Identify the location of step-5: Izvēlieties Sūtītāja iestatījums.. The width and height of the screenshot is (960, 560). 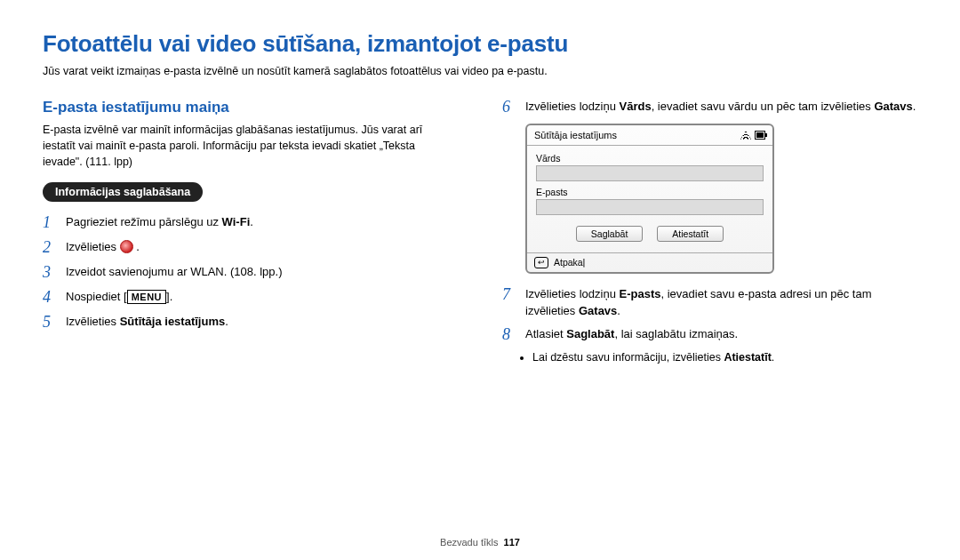
(148, 322).